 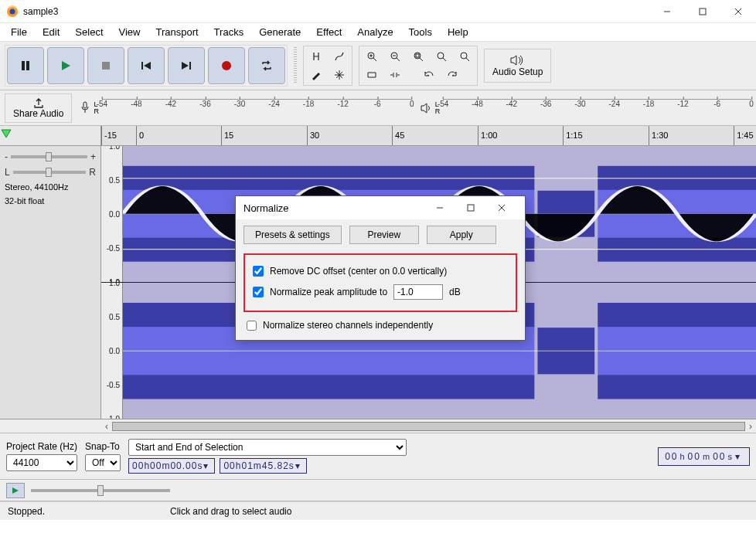 What do you see at coordinates (471, 208) in the screenshot?
I see `dialog-maximize-button` at bounding box center [471, 208].